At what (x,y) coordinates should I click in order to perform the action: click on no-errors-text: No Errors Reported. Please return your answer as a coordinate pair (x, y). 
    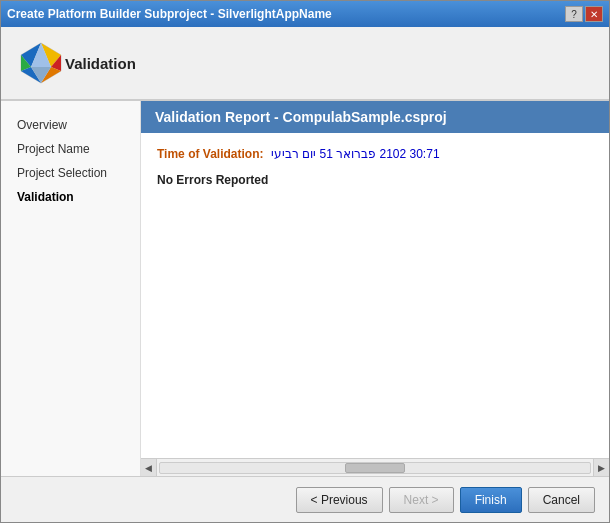
    Looking at the image, I should click on (375, 180).